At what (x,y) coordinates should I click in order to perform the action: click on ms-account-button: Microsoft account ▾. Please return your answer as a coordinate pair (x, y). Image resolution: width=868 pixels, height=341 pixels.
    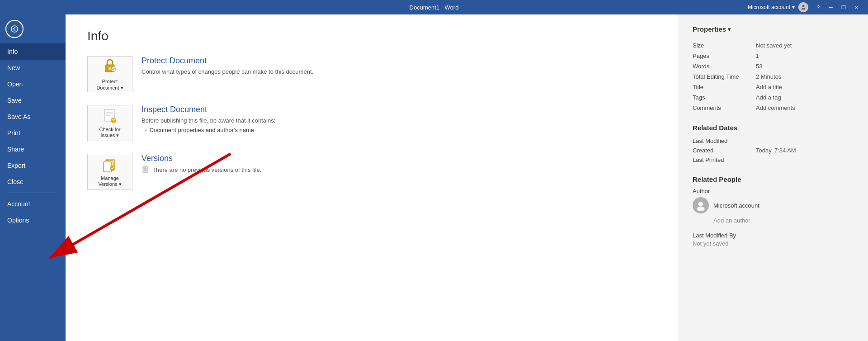
    Looking at the image, I should click on (771, 7).